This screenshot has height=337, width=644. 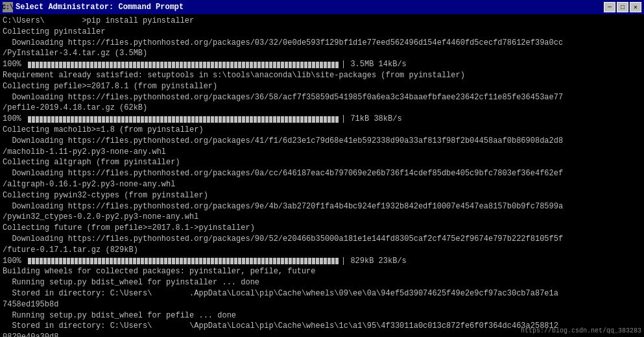 What do you see at coordinates (322, 283) in the screenshot?
I see `console-line: Running setup.py bdist_wheel for pyinsta…` at bounding box center [322, 283].